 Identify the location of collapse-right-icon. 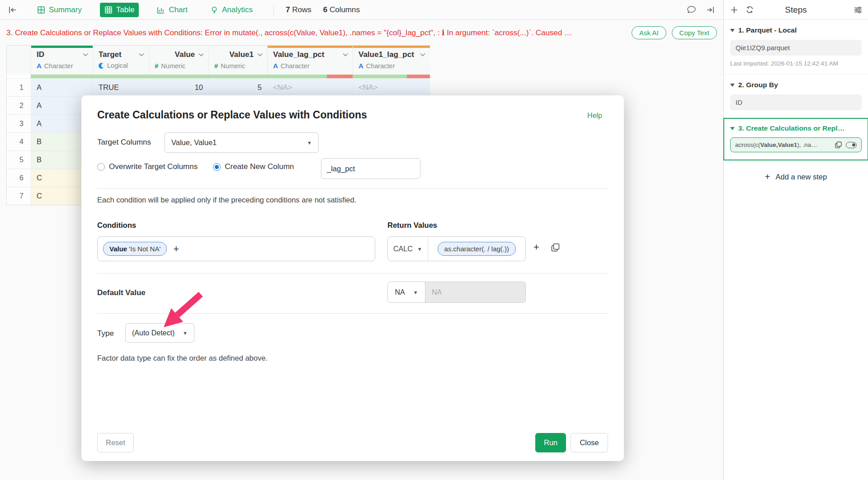
(711, 10).